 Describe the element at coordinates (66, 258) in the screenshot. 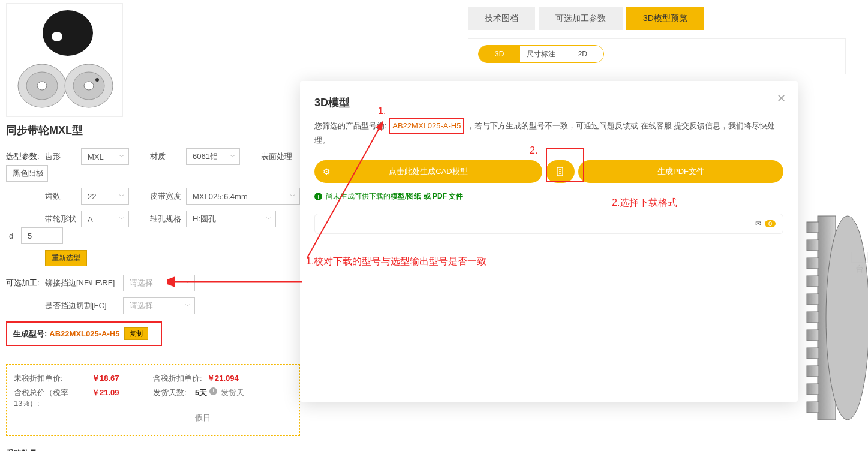

I see `reset-selection-button: 重新选型` at that location.